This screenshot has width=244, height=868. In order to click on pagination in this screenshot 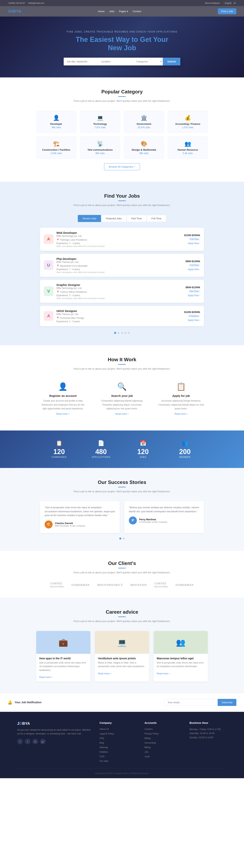, I will do `click(122, 333)`.